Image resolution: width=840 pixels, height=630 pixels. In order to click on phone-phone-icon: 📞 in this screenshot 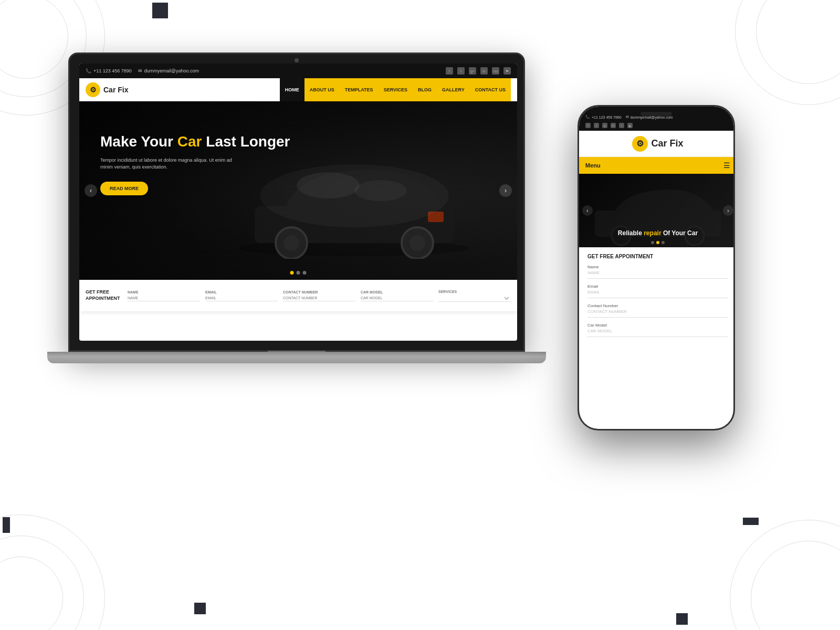, I will do `click(588, 117)`.